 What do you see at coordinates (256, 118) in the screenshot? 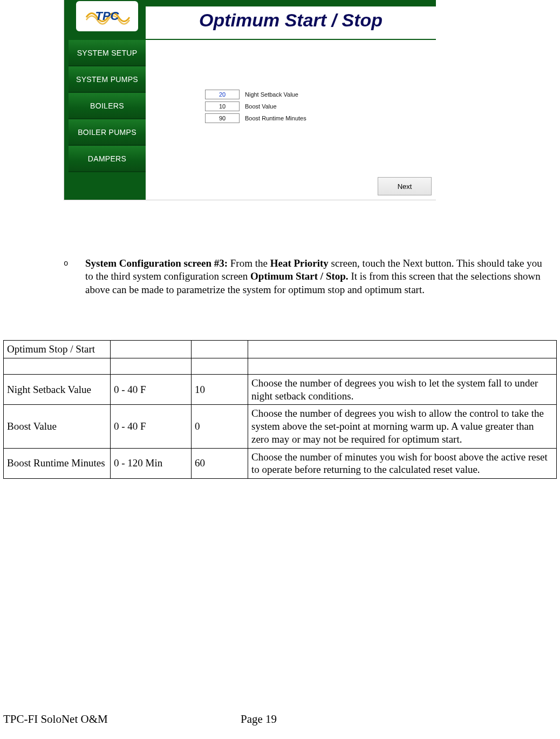
I see `field-row-boost-runtime: 90 Boost Runtime Minutes` at bounding box center [256, 118].